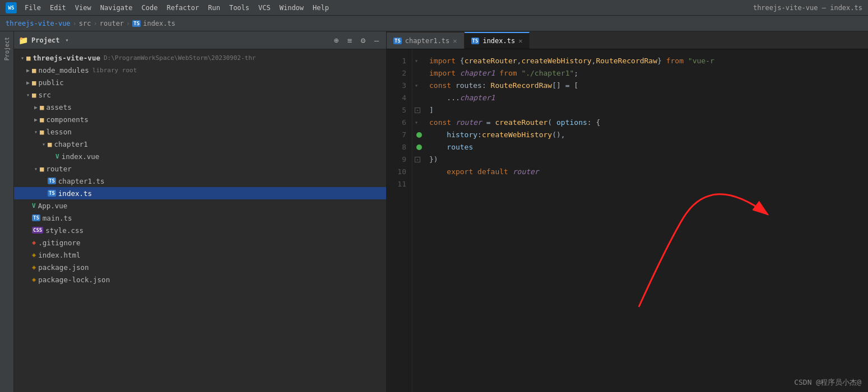  I want to click on tree-app-vue: ▶ V App.vue, so click(200, 206).